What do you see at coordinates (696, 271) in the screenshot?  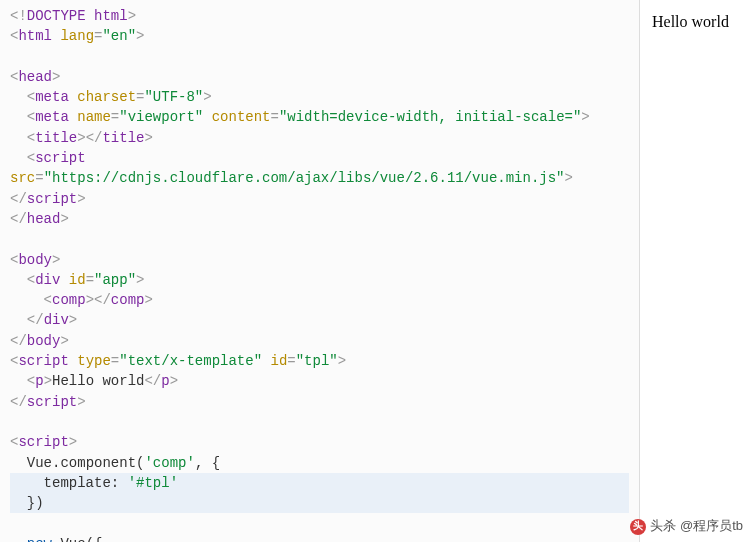 I see `preview-pane: Hello world` at bounding box center [696, 271].